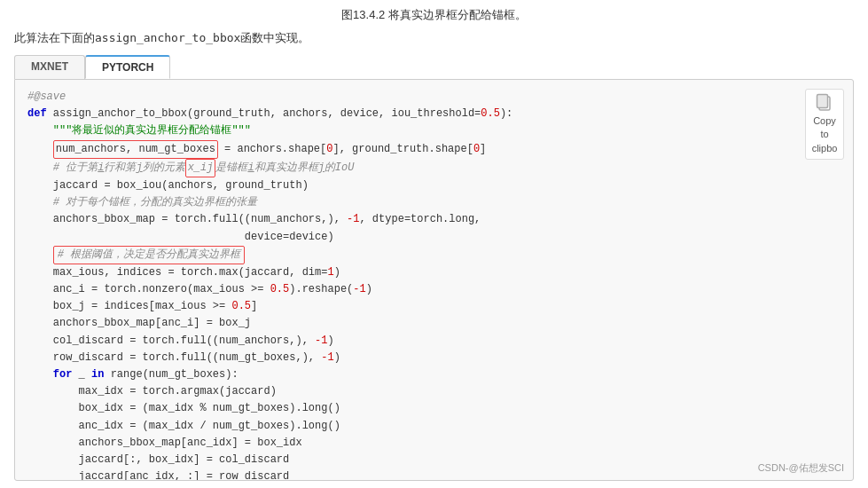 The width and height of the screenshot is (868, 488). I want to click on code-line-max-ious: max_ious, indices = torch.max(jaccard, d…, so click(434, 273).